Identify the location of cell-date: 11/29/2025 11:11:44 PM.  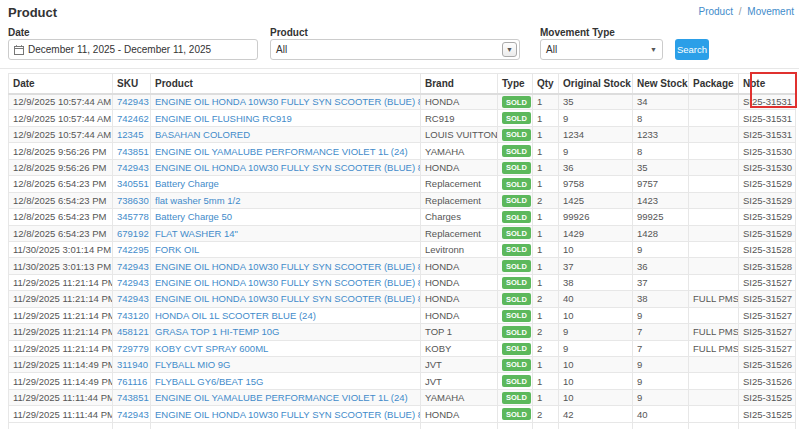
(61, 414).